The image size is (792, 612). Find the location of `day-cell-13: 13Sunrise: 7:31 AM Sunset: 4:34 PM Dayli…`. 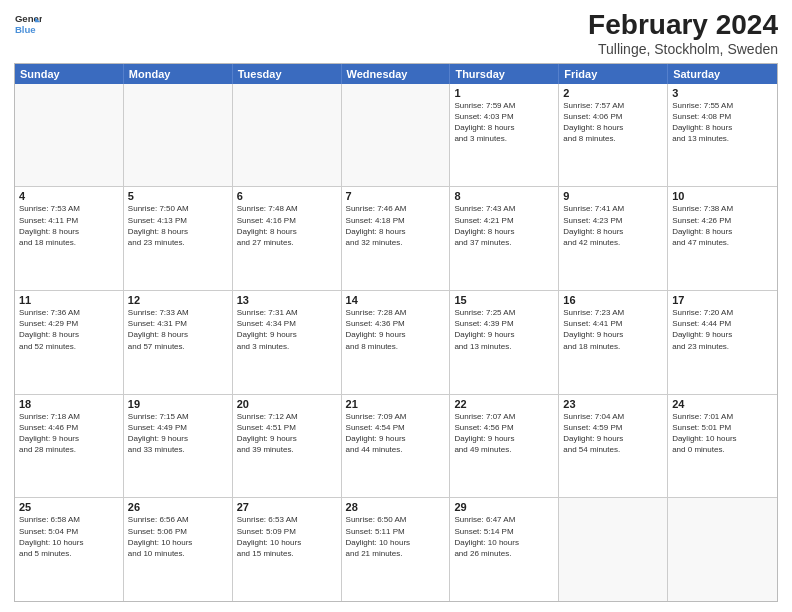

day-cell-13: 13Sunrise: 7:31 AM Sunset: 4:34 PM Dayli… is located at coordinates (288, 342).